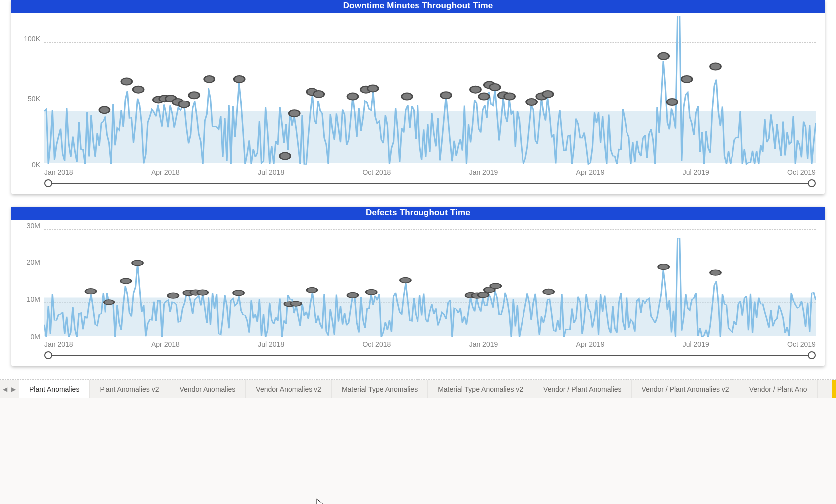 Image resolution: width=836 pixels, height=504 pixels. What do you see at coordinates (418, 6) in the screenshot?
I see `chart-title: Downtime Minutes Throughout Time` at bounding box center [418, 6].